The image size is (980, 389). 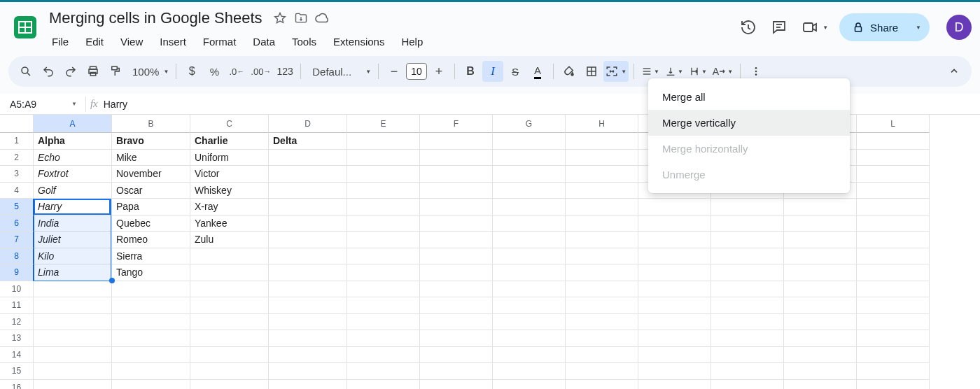 I want to click on merge-all-option: Merge all, so click(x=749, y=97).